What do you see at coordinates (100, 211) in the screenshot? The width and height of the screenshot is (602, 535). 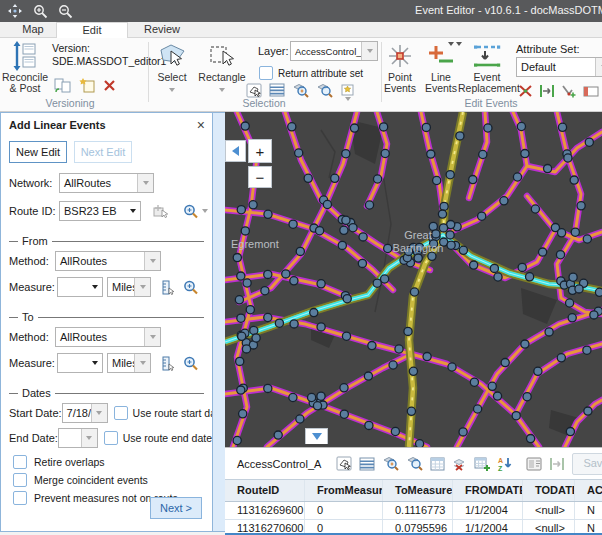 I see `route-id-combo: BSR23 EB` at bounding box center [100, 211].